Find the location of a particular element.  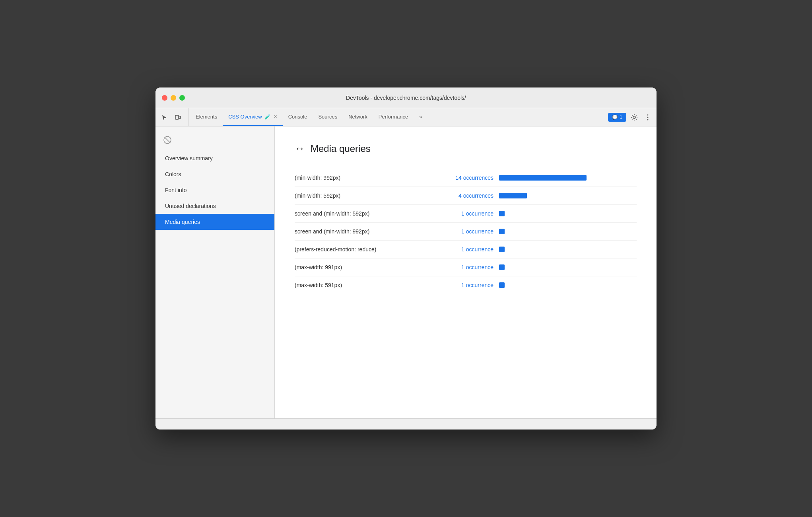

mq-label-7: (max-width: 591px) is located at coordinates (366, 285).